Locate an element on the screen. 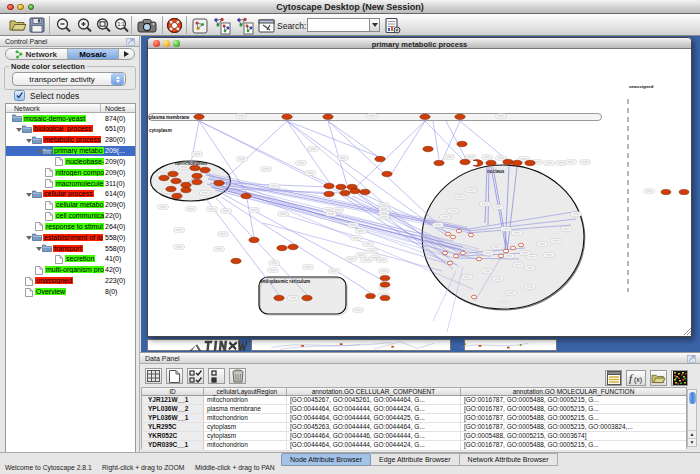  svg-text: 1:1 is located at coordinates (122, 24).